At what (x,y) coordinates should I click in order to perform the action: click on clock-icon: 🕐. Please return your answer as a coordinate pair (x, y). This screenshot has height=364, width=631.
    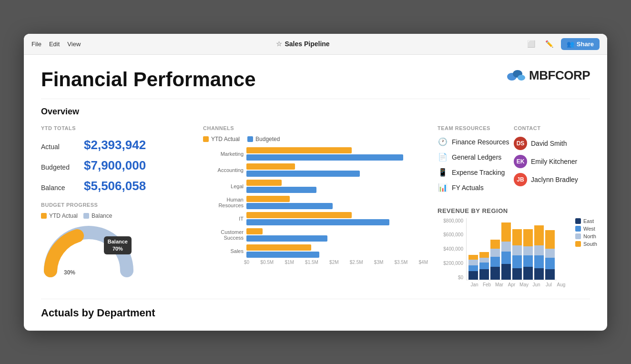
    Looking at the image, I should click on (443, 142).